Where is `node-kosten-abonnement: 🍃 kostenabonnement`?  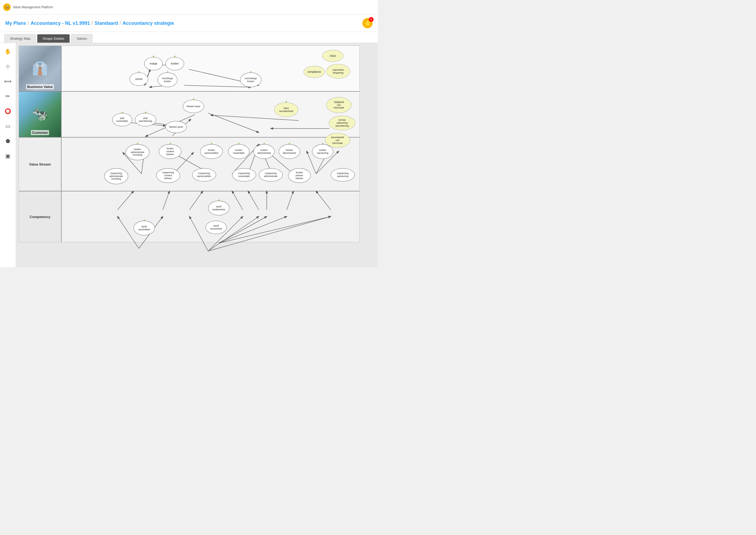
node-kosten-abonnement: 🍃 kostenabonnement is located at coordinates (289, 152).